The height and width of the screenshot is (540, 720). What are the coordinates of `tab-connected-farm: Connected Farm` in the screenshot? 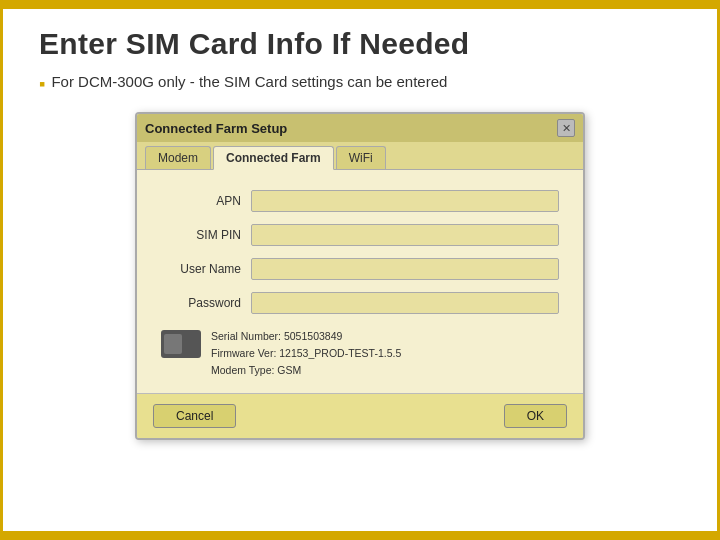 It's located at (274, 158).